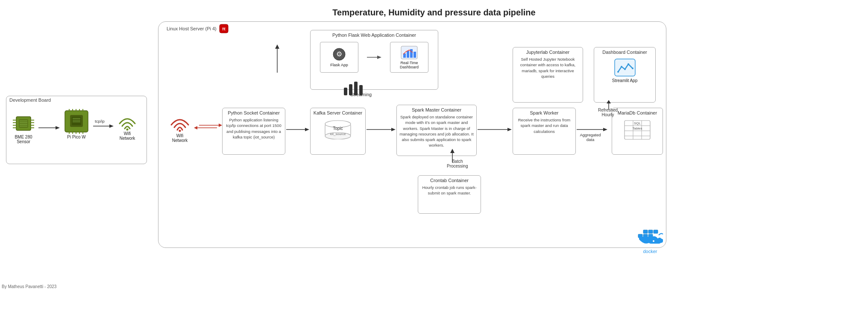 The width and height of the screenshot is (868, 321). I want to click on kafka-title: Kafka Server Container, so click(338, 112).